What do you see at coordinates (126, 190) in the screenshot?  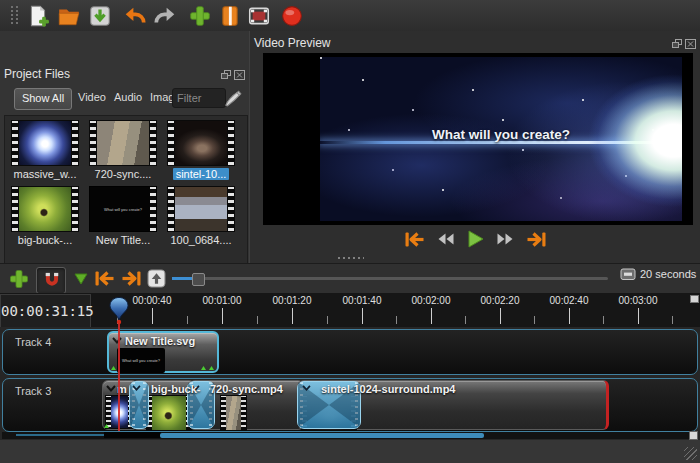 I see `project-files-list: massive_w... 720-sync.... sintel-10... b…` at bounding box center [126, 190].